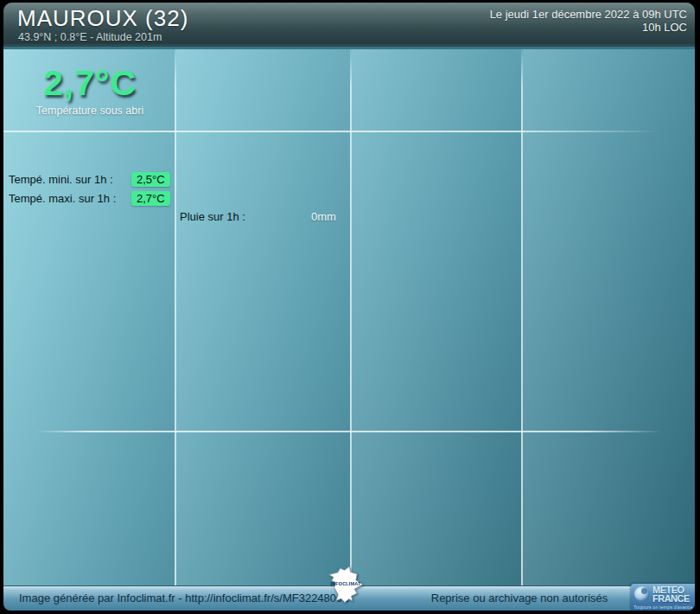 This screenshot has width=700, height=614. I want to click on temp-max-value-badge: 2,7°C, so click(150, 199).